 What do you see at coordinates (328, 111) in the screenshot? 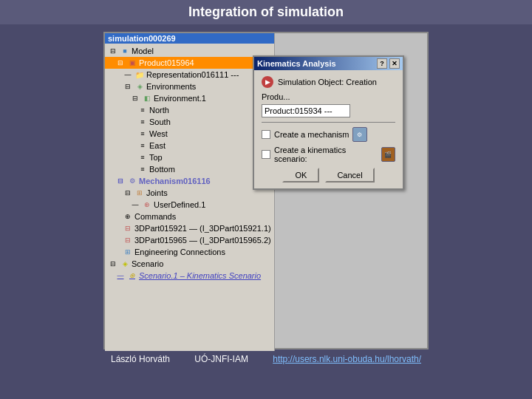
I see `product-input-row` at bounding box center [328, 111].